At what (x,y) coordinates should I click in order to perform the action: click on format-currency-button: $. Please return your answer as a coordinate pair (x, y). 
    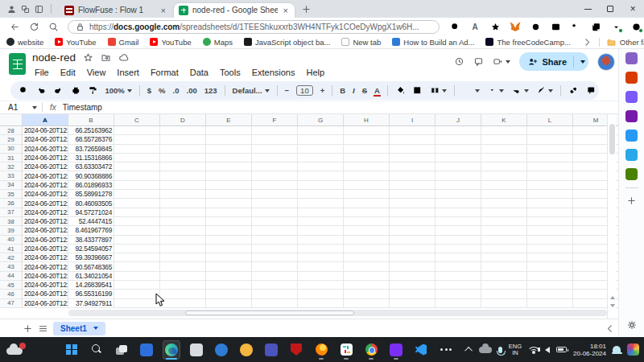
    Looking at the image, I should click on (150, 90).